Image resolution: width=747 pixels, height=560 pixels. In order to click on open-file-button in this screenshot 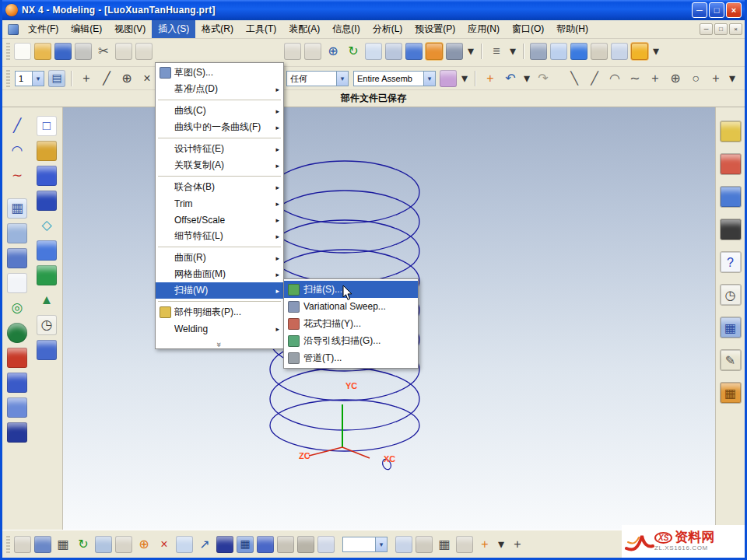, I will do `click(43, 51)`.